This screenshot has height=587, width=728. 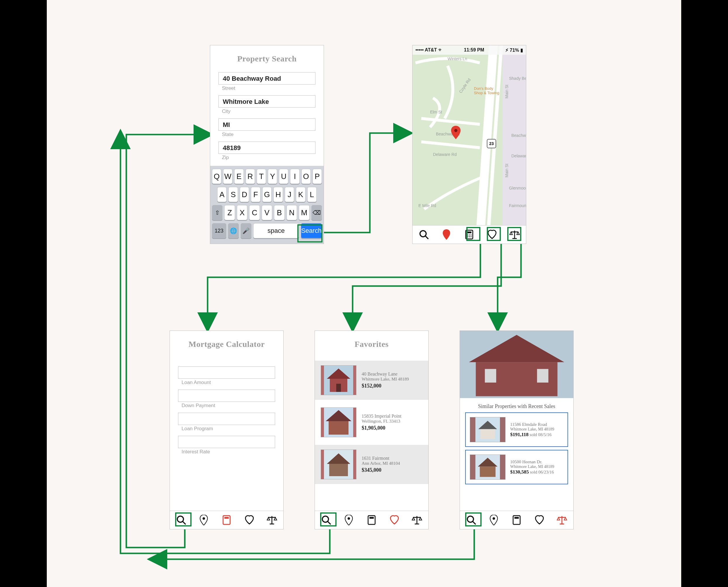 What do you see at coordinates (222, 195) in the screenshot?
I see `kb-key: A` at bounding box center [222, 195].